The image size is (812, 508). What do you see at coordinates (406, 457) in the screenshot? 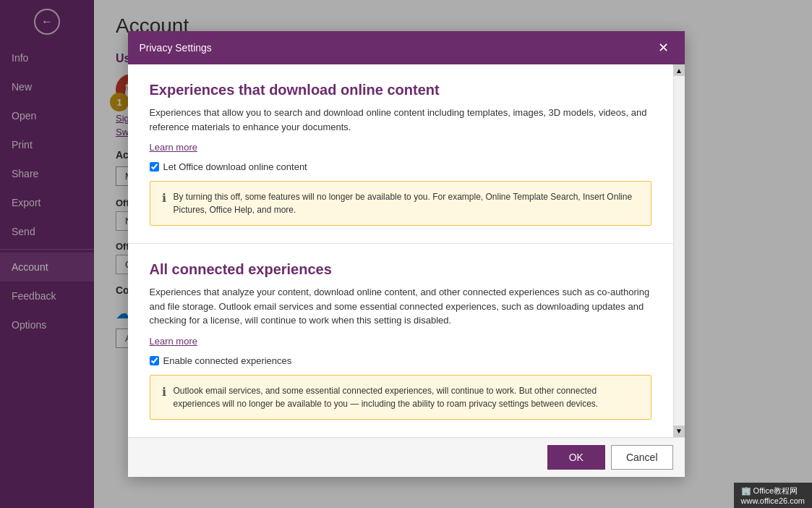
I see `modal-footer: OK Cancel` at bounding box center [406, 457].